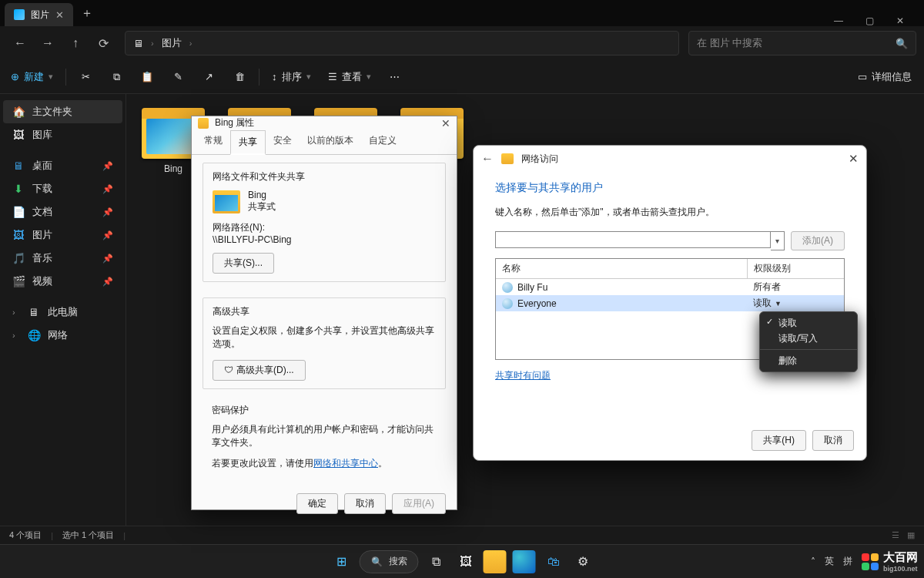 This screenshot has height=578, width=924. Describe the element at coordinates (621, 268) in the screenshot. I see `col-name: 名称` at that location.